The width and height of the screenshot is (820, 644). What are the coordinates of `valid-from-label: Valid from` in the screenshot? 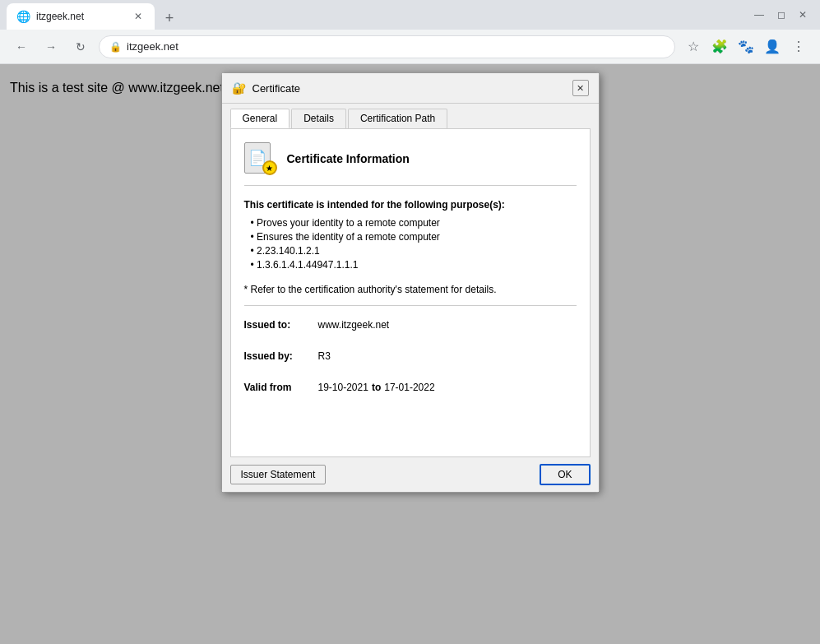 It's located at (281, 387).